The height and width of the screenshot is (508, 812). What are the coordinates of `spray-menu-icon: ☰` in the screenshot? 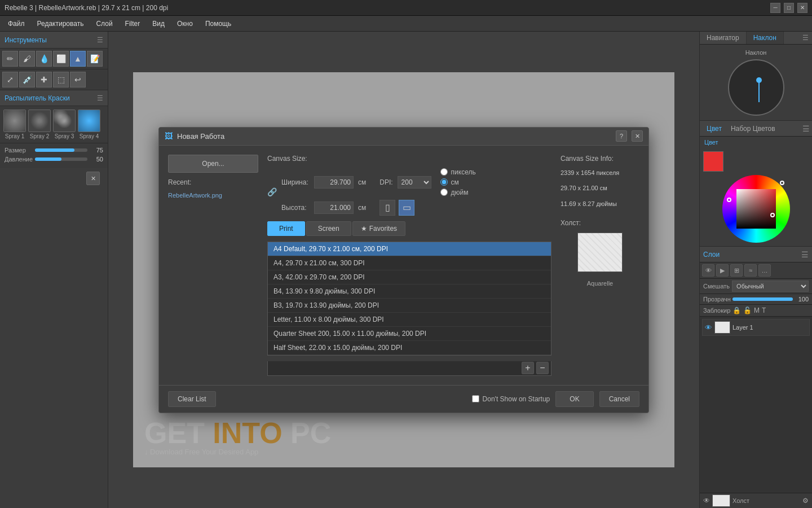 It's located at (100, 98).